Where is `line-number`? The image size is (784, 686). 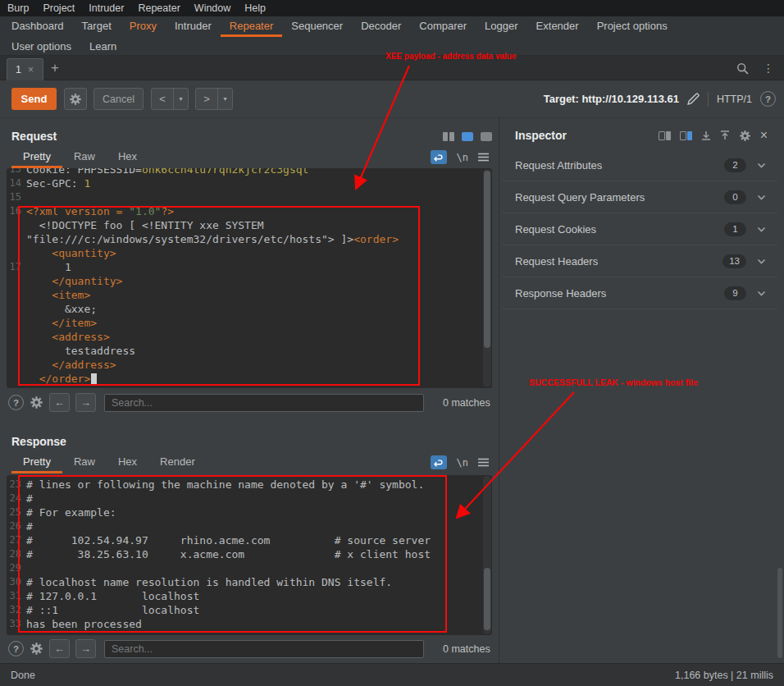
line-number is located at coordinates (16, 379).